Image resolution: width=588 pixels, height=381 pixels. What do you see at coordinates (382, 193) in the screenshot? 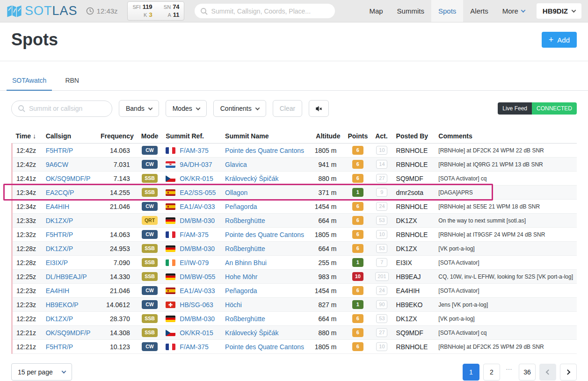
I see `activations-count-badge: 9` at bounding box center [382, 193].